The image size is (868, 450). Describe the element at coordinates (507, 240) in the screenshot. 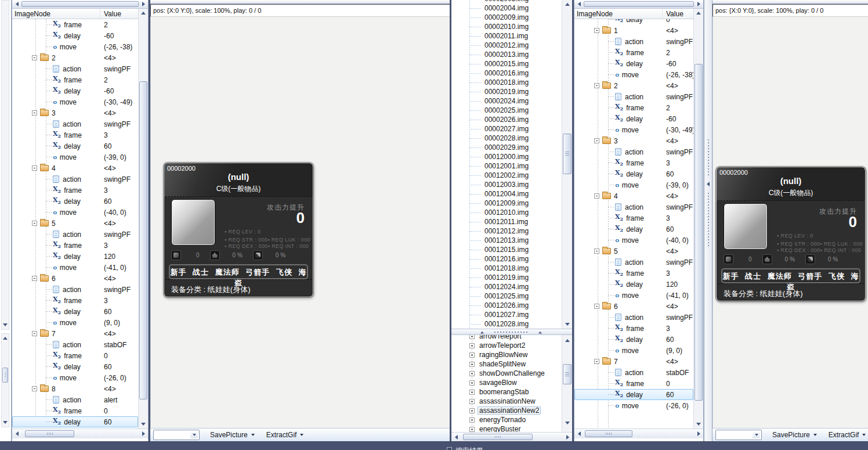

I see `img-list-item: 00012013.img` at that location.